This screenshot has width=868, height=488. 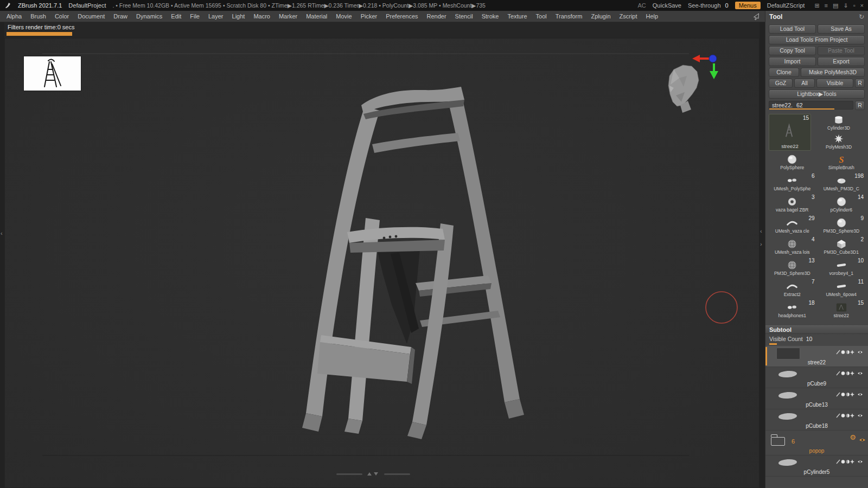 I want to click on subtool-pCube13: pCube13, so click(x=817, y=399).